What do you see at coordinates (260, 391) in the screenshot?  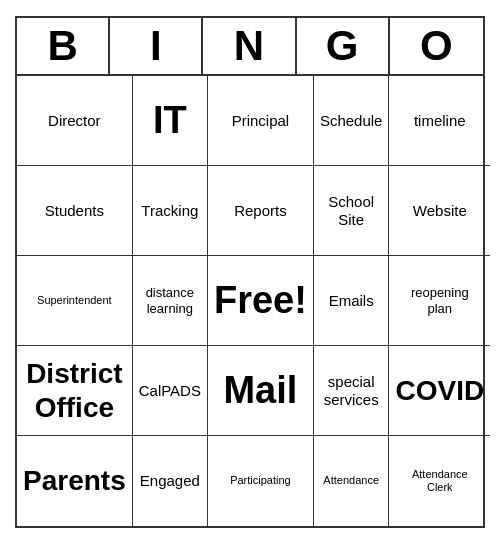 I see `cell-text-17: Mail` at bounding box center [260, 391].